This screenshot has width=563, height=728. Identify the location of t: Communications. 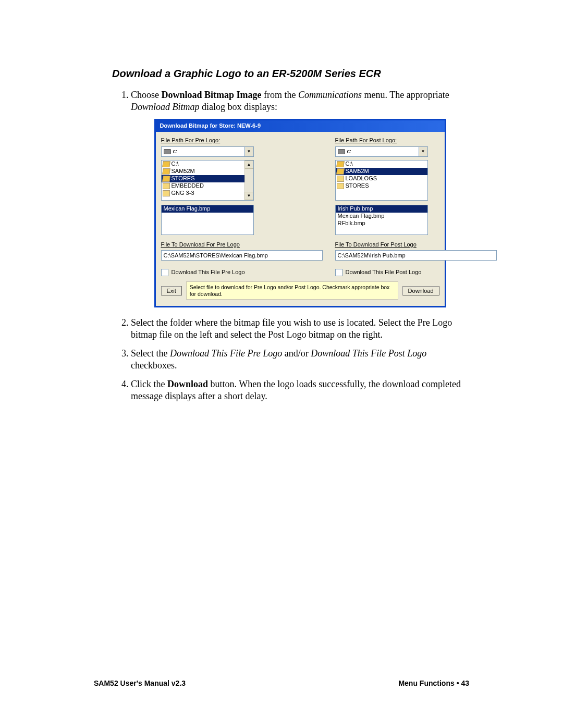
(330, 95).